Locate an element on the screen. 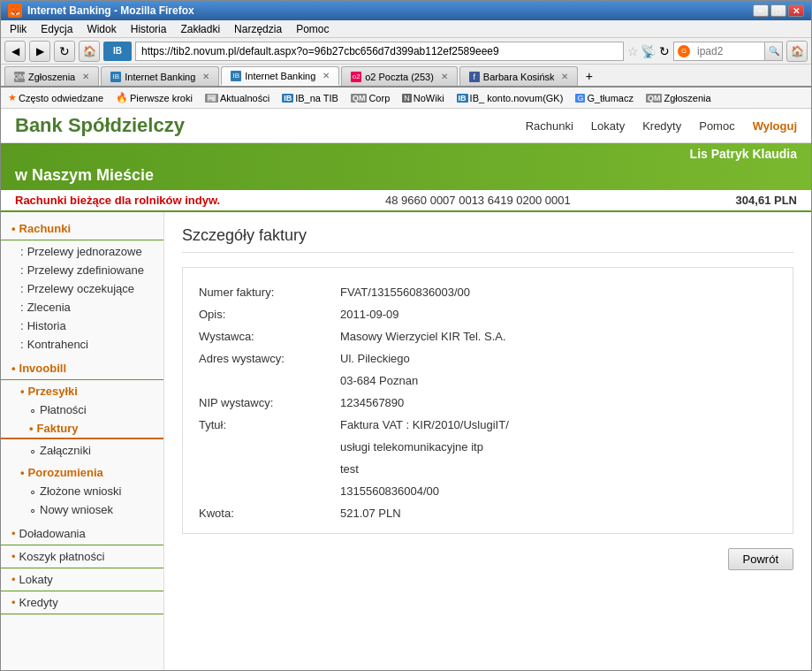 Image resolution: width=812 pixels, height=671 pixels. tab-favicon-o2: o2 is located at coordinates (356, 77).